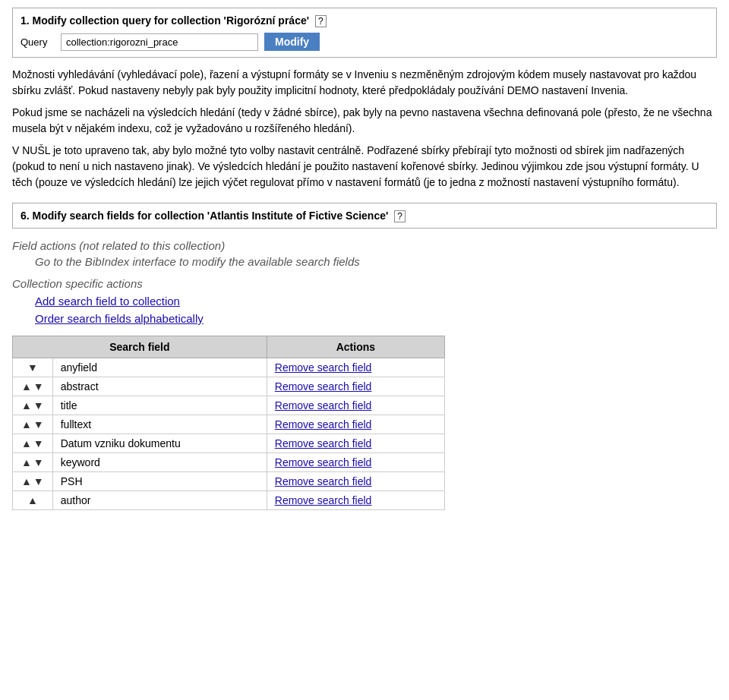  What do you see at coordinates (364, 42) in the screenshot?
I see `query-row: Query Modify` at bounding box center [364, 42].